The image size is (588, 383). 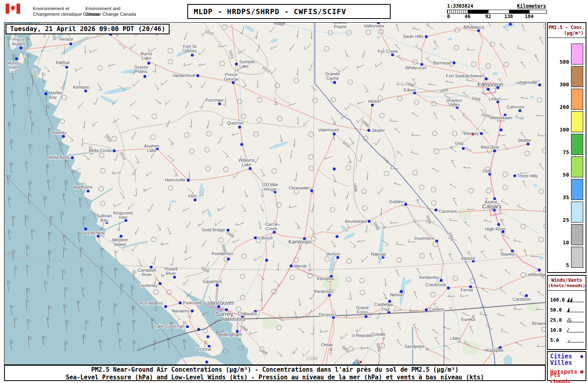 I want to click on city-label: Nakusp, so click(x=379, y=254).